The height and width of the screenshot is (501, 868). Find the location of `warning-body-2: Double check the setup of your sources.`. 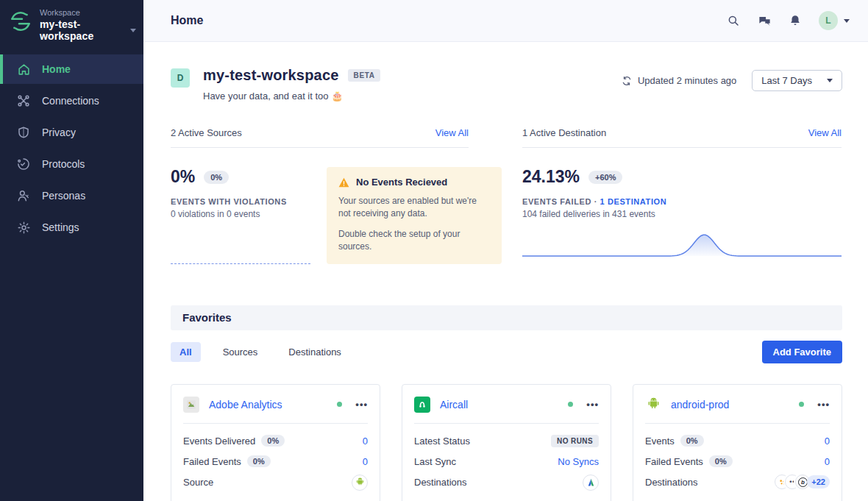

warning-body-2: Double check the setup of your sources. is located at coordinates (414, 241).